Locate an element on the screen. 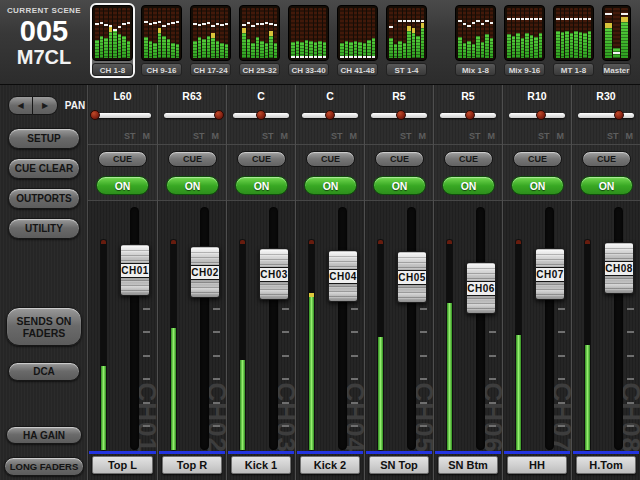  sends-on-faders-button: SENDS ON FADERS is located at coordinates (44, 326).